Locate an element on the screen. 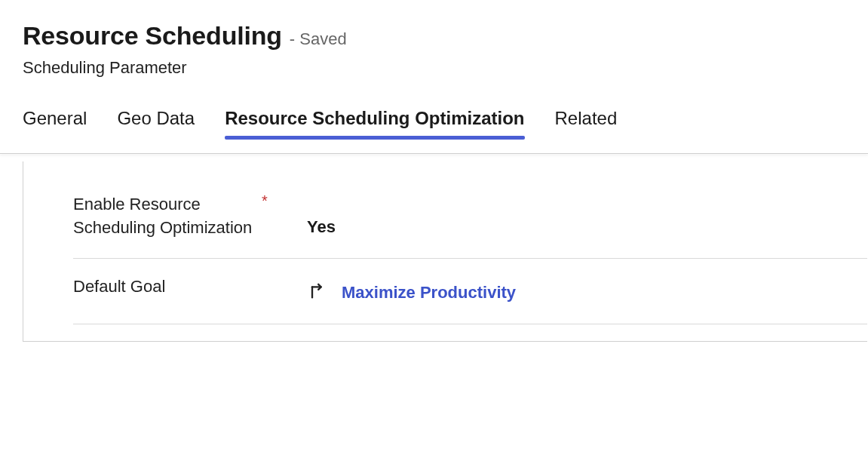 Image resolution: width=868 pixels, height=467 pixels. field-value-enable-rso: Yes is located at coordinates (321, 215).